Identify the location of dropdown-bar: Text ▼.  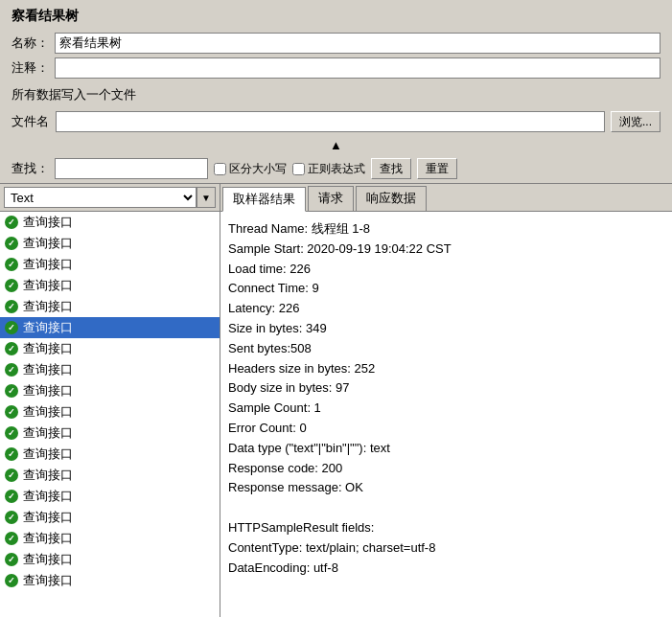
(109, 197).